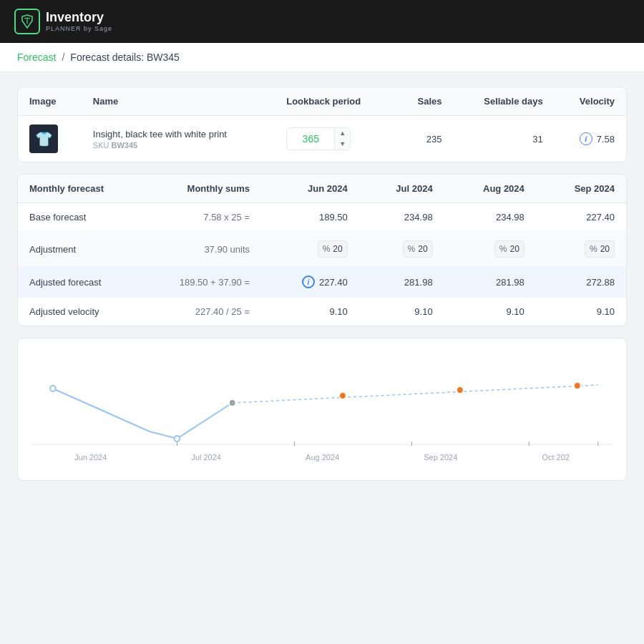  Describe the element at coordinates (79, 18) in the screenshot. I see `logo-main-text: Inventory` at that location.